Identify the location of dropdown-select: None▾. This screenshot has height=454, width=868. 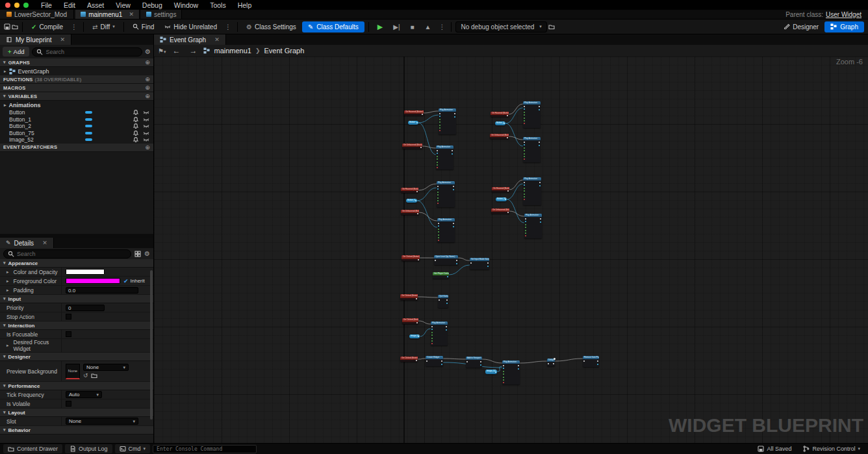
(102, 421).